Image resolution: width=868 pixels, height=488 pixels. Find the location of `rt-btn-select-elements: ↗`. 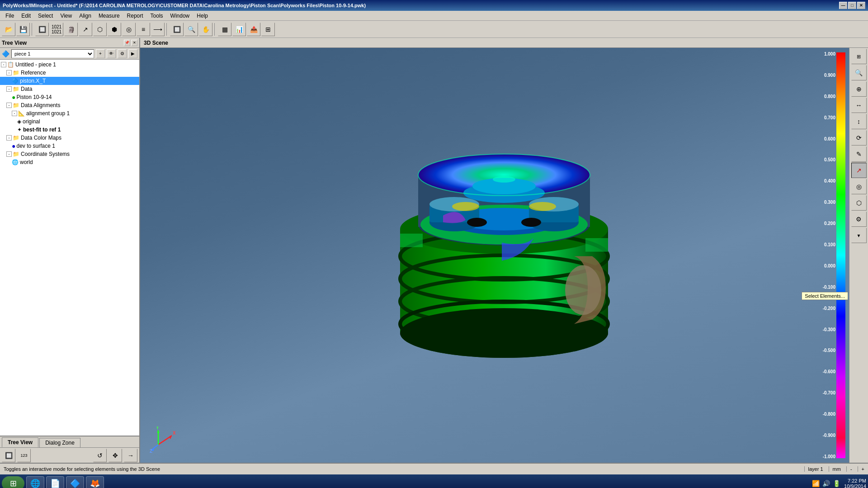

rt-btn-select-elements: ↗ is located at coordinates (859, 170).